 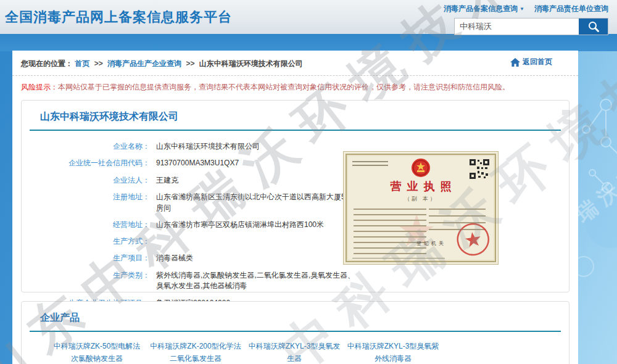 What do you see at coordinates (144, 64) in the screenshot?
I see `breadcrumb-link-enterprise-query: 消毒产品生产企业查询` at bounding box center [144, 64].